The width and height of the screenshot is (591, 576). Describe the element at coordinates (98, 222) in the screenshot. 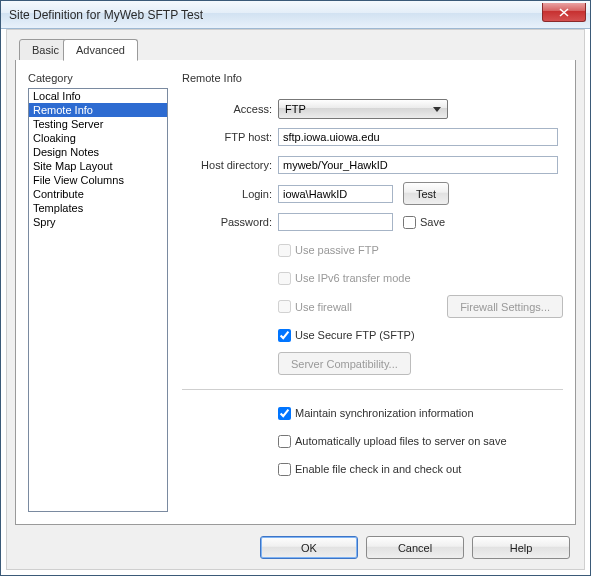

I see `category-item-spry: Spry` at that location.